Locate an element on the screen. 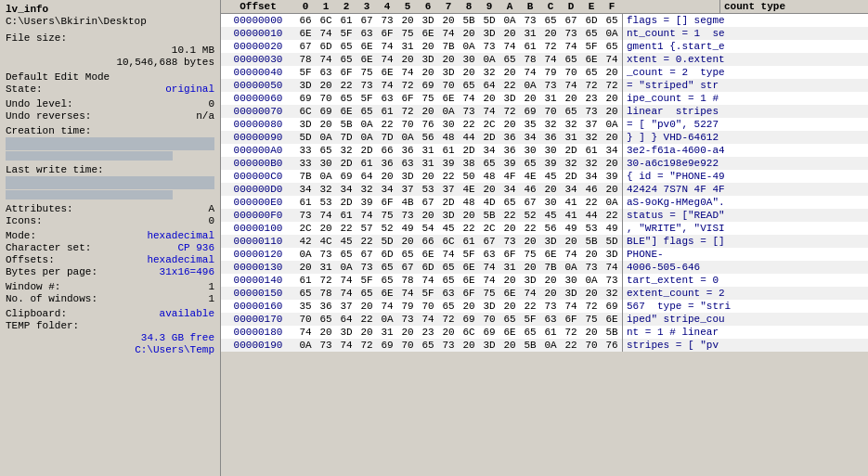  hex-byte: 54 is located at coordinates (428, 228).